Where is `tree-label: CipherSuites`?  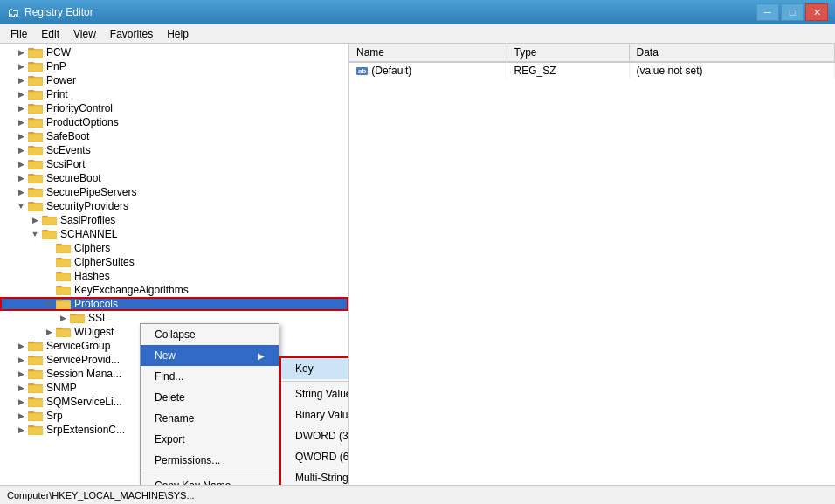
tree-label: CipherSuites is located at coordinates (105, 262).